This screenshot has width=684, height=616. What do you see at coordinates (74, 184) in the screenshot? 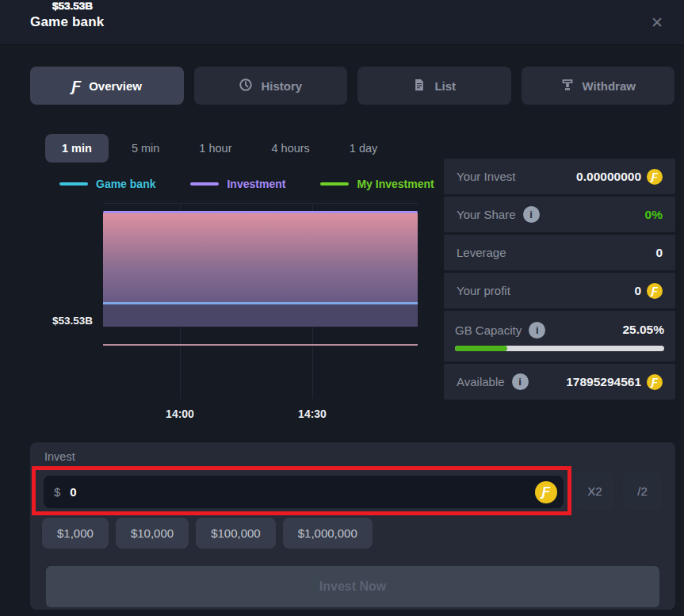
I see `legend-swatch-cyan` at bounding box center [74, 184].